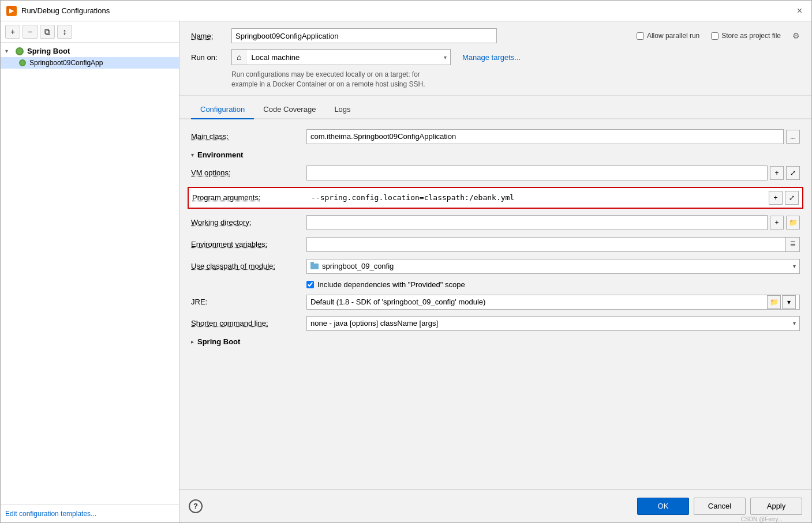 The image size is (812, 523). I want to click on classpath-module-row: Use classpath of module: springboot_09_c…, so click(495, 266).